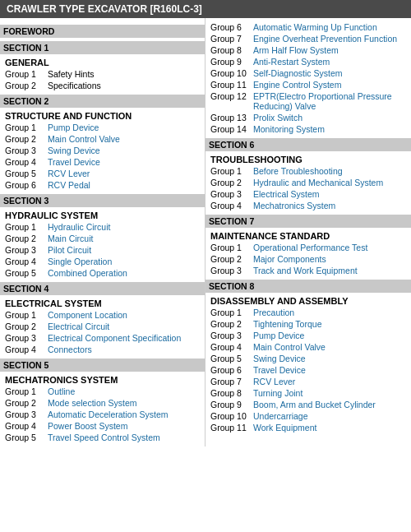  What do you see at coordinates (79, 326) in the screenshot?
I see `group-title: Electrical Circuit` at bounding box center [79, 326].